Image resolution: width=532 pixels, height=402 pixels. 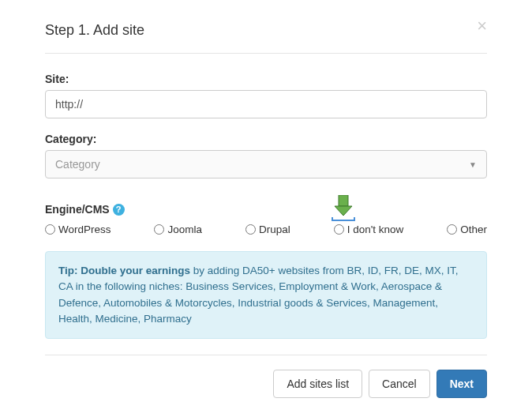 I want to click on close-button: ×, so click(x=481, y=26).